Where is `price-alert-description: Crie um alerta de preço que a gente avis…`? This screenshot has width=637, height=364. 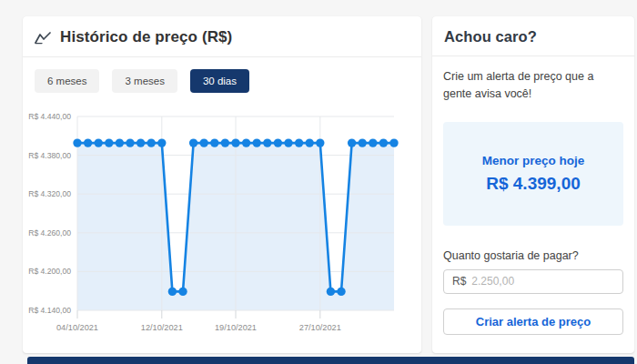 price-alert-description: Crie um alerta de preço que a gente avis… is located at coordinates (533, 86).